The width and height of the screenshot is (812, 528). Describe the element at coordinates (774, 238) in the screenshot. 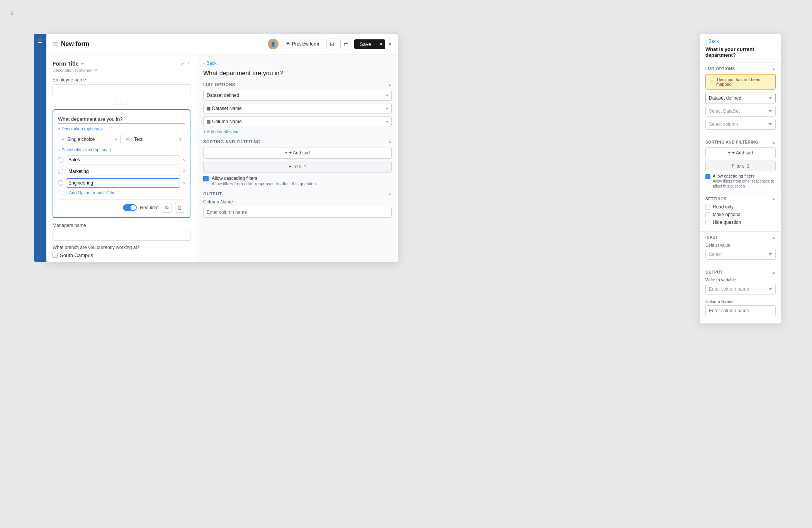

I see `rs-input-chevron: ▲` at that location.